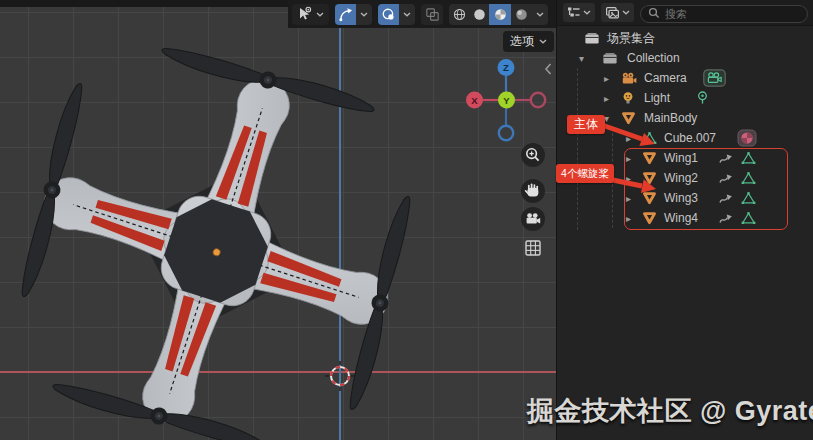 The image size is (813, 440). I want to click on options-label: 选项, so click(522, 42).